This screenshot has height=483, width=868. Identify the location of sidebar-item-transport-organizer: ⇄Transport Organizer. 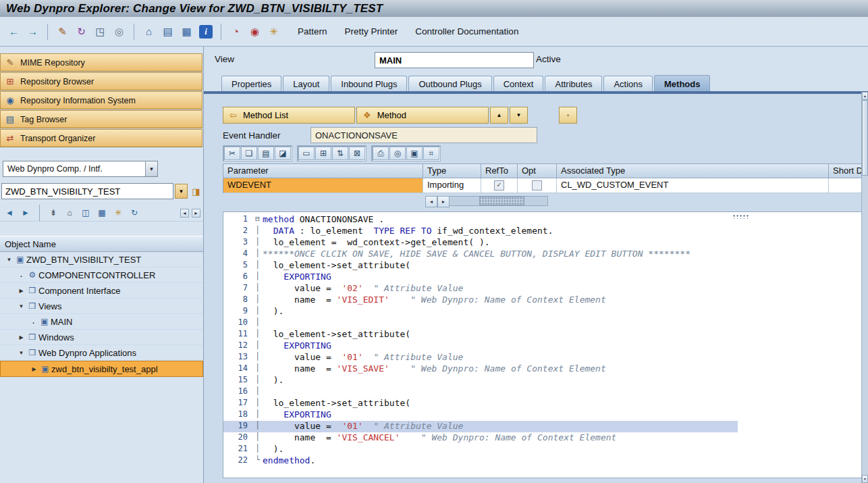
(101, 138).